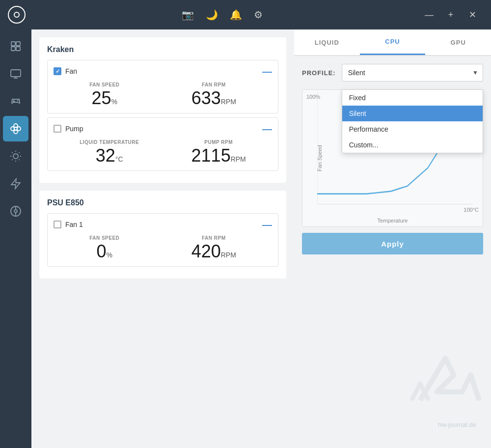 Image resolution: width=491 pixels, height=448 pixels. What do you see at coordinates (163, 235) in the screenshot?
I see `psu-card: PSU E850 Fan 1 — FAN SPEED` at bounding box center [163, 235].